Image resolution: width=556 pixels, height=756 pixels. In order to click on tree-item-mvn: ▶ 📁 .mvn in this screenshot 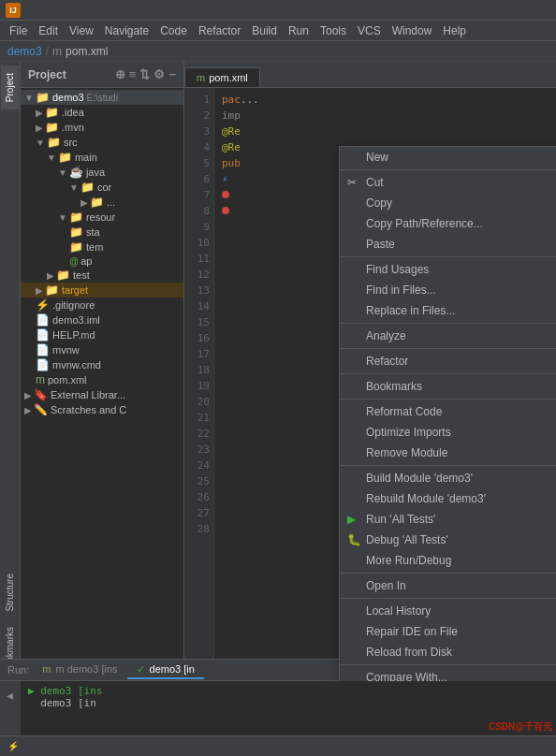, I will do `click(102, 127)`.